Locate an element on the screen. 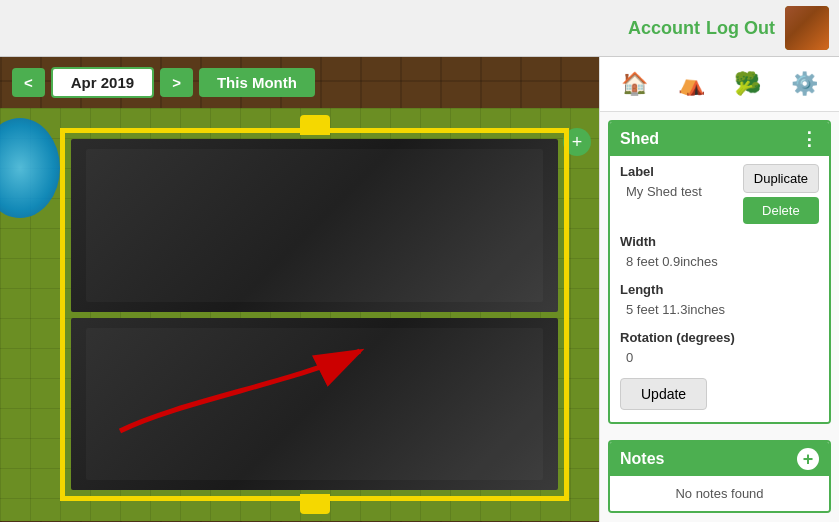 The image size is (839, 522). width-field-name: Width is located at coordinates (720, 242).